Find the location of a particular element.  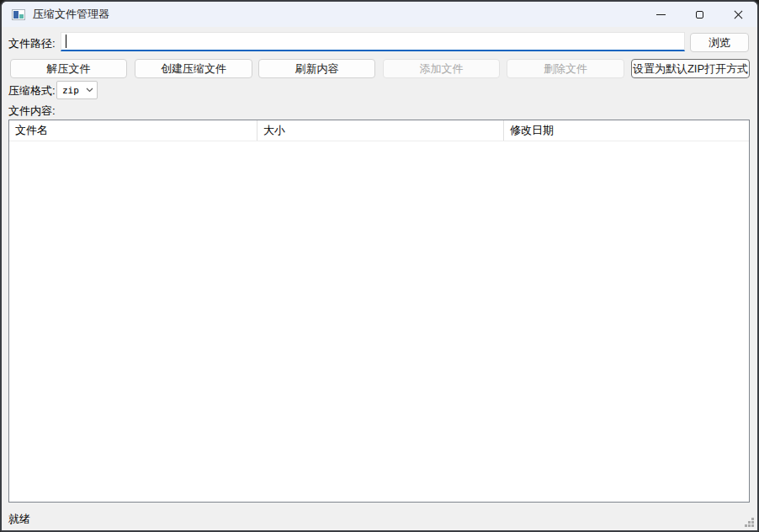

column-header-filename: 文件名 is located at coordinates (133, 130).